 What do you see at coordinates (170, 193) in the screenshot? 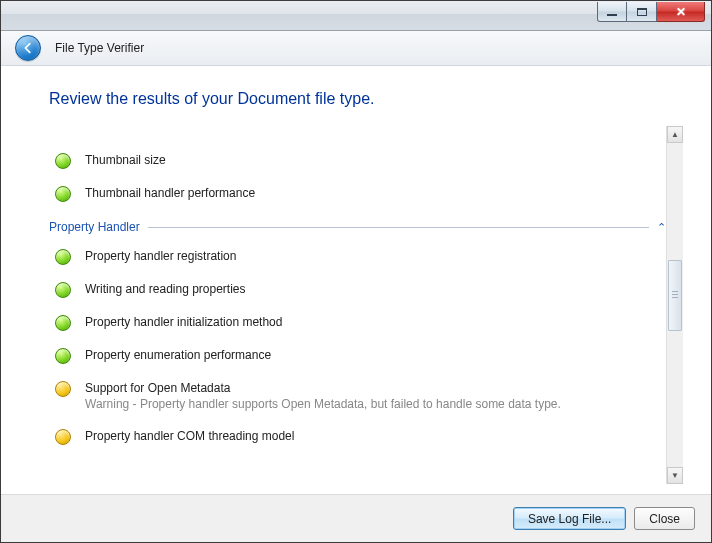
I see `result-label: Thumbnail handler performance` at bounding box center [170, 193].